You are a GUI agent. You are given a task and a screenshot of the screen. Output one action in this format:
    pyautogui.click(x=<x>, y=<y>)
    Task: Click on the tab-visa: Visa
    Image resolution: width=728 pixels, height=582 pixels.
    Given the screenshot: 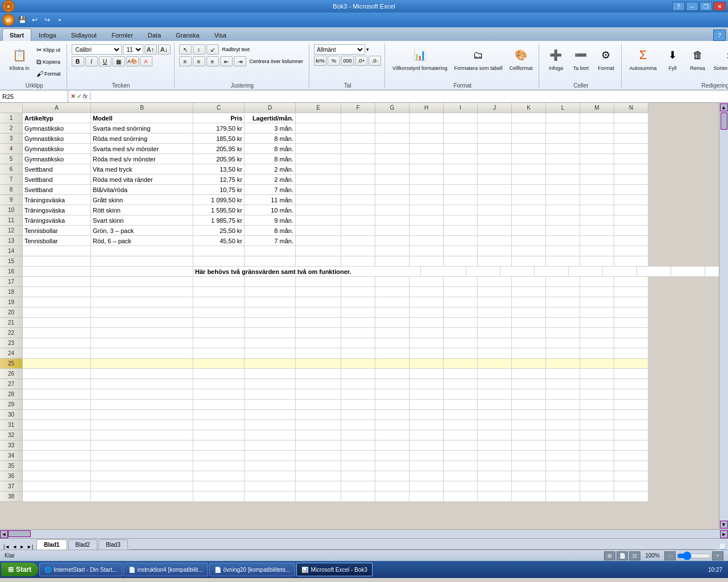 What is the action you would take?
    pyautogui.click(x=221, y=35)
    